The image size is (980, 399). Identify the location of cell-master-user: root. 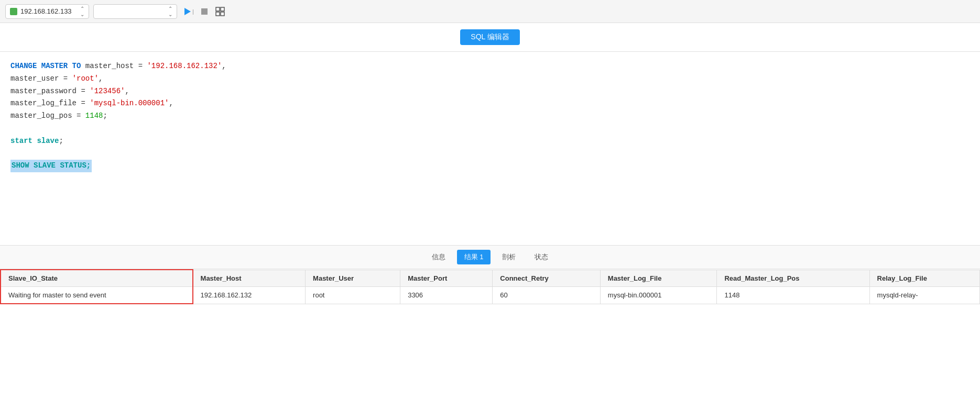
(353, 295).